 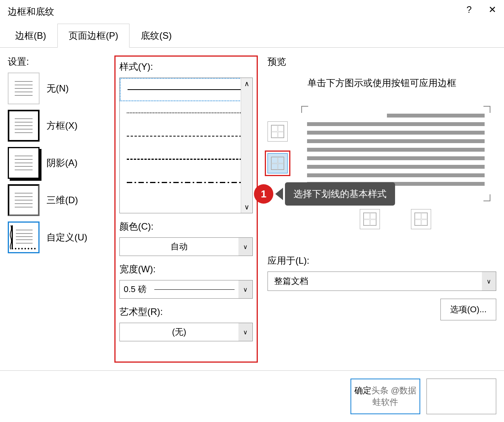 What do you see at coordinates (382, 261) in the screenshot?
I see `apply-to-label: 应用于(L):` at bounding box center [382, 261].